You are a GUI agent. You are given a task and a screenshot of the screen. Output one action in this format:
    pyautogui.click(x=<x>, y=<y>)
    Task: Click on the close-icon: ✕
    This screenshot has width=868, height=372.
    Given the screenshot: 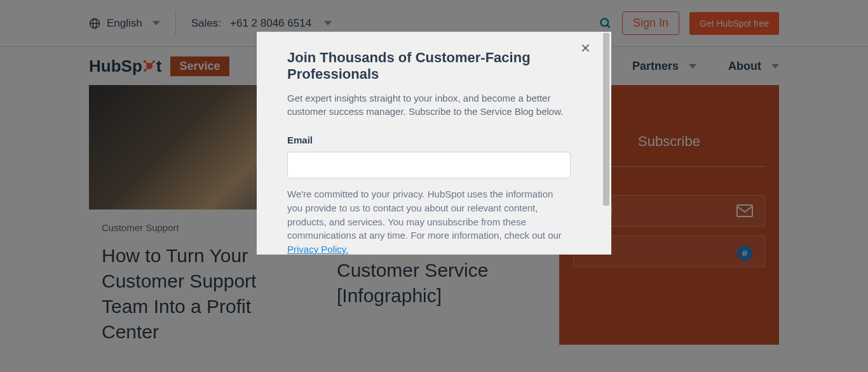 What is the action you would take?
    pyautogui.click(x=586, y=48)
    